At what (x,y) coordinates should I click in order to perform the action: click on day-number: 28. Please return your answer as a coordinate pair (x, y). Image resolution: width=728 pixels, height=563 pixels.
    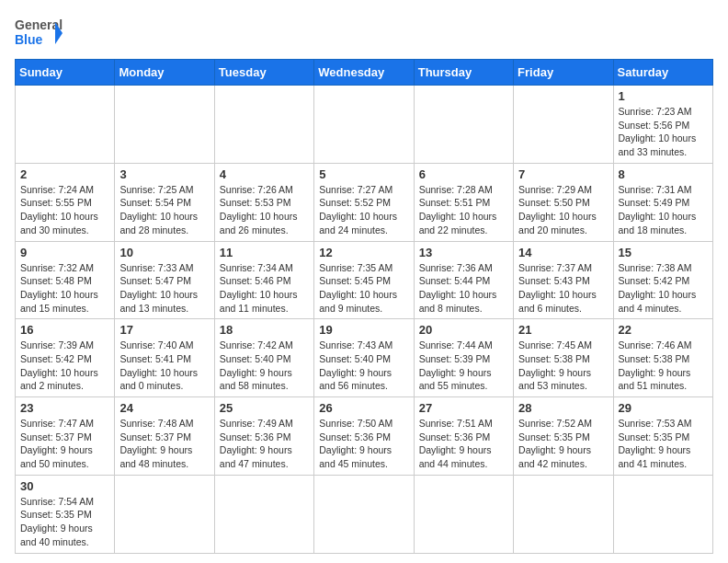
    Looking at the image, I should click on (563, 408).